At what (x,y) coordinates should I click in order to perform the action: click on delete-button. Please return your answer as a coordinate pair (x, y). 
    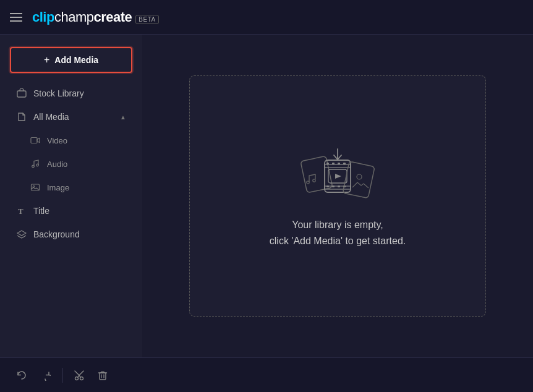
    Looking at the image, I should click on (103, 375).